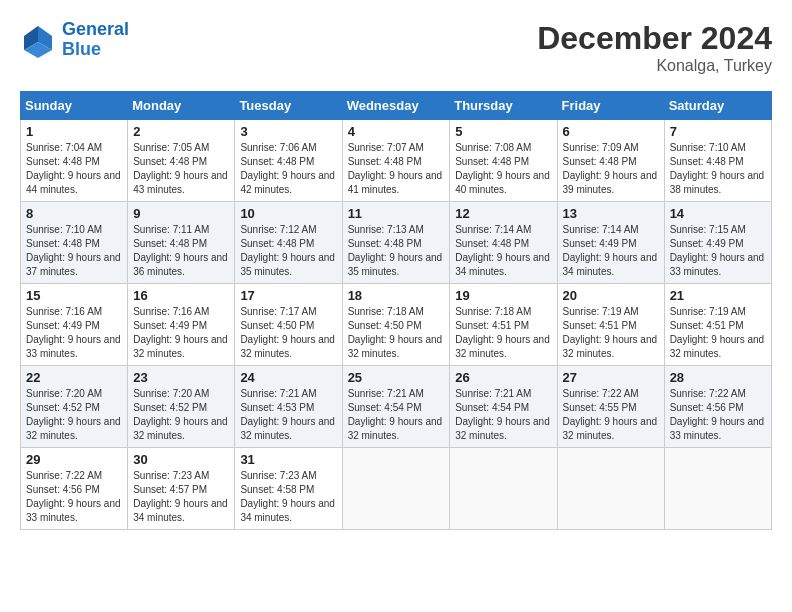 The height and width of the screenshot is (612, 792). Describe the element at coordinates (182, 161) in the screenshot. I see `calendar-cell: 2Sunrise: 7:05 AMSunset: 4:48 PMDaylight…` at that location.